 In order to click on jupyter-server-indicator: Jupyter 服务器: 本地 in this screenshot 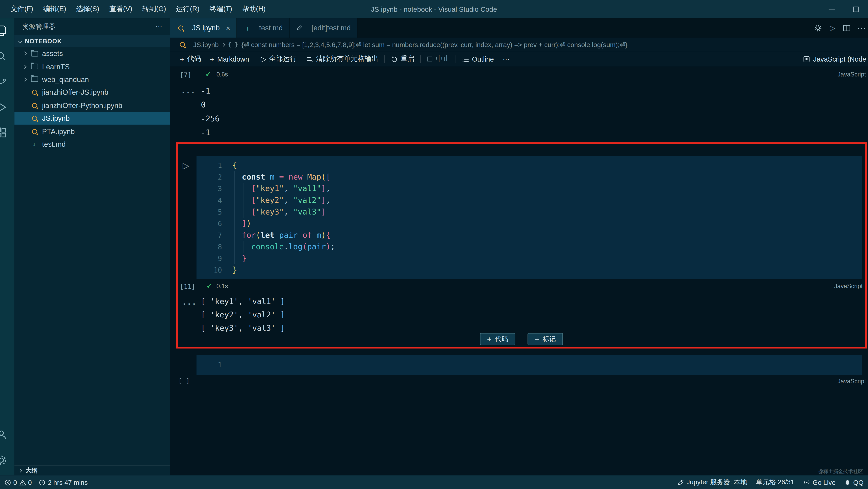, I will do `click(712, 482)`.